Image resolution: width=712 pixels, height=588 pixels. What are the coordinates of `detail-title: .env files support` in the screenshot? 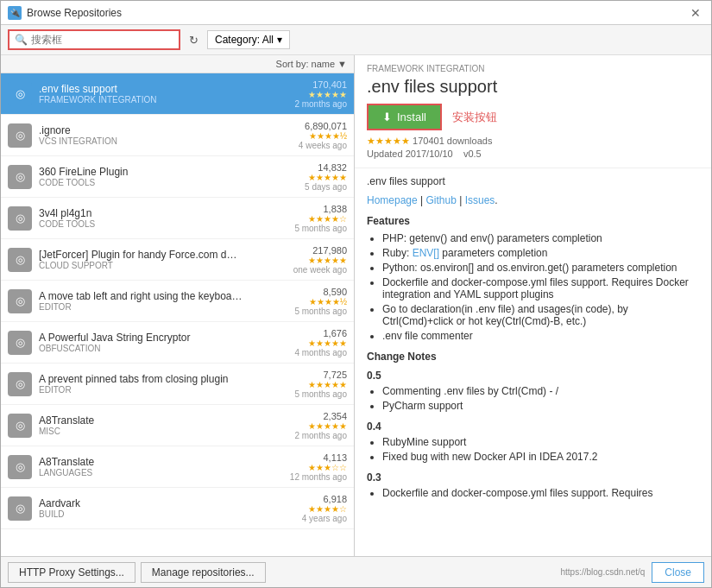 It's located at (533, 86).